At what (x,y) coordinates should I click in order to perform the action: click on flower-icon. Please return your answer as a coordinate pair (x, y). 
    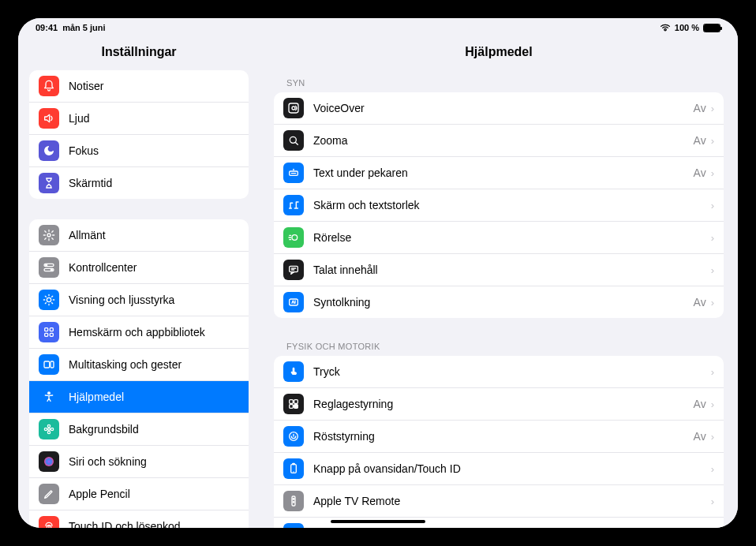
    Looking at the image, I should click on (49, 429).